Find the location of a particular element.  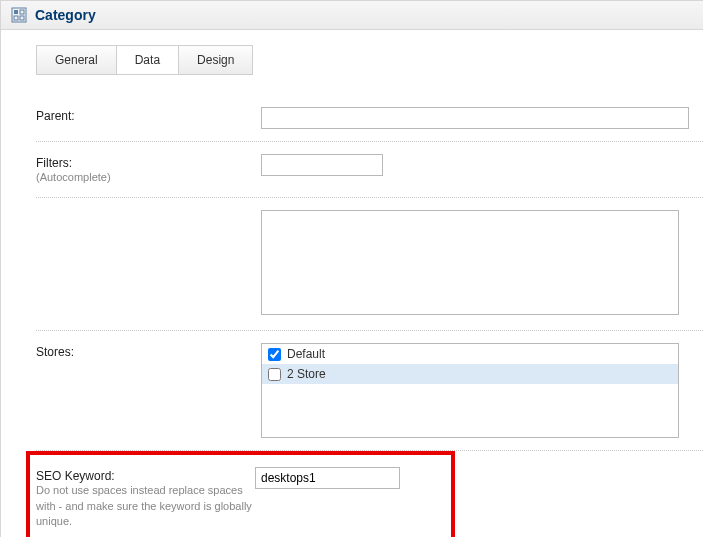

seo-highlight-box: SEO Keyword: Do not use spaces instead r… is located at coordinates (240, 494).